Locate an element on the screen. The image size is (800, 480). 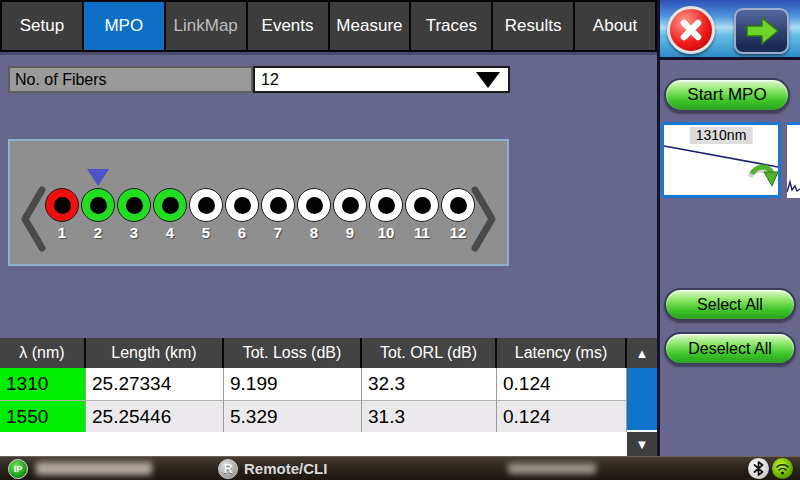
select-all-button: Select All is located at coordinates (730, 304).